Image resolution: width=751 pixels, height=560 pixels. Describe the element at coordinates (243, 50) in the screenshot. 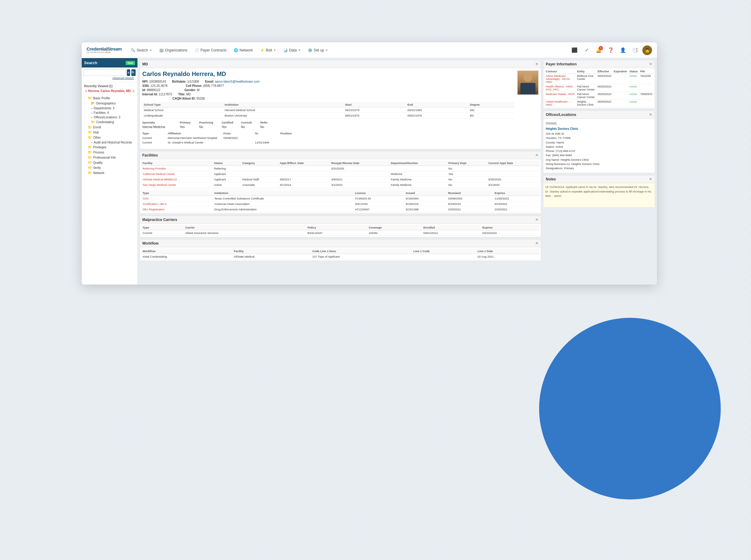

I see `nav-network: 🌐 Network` at that location.